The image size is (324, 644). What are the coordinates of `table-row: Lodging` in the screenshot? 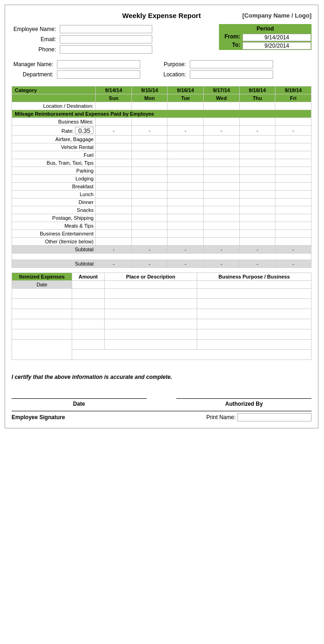 It's located at (162, 179).